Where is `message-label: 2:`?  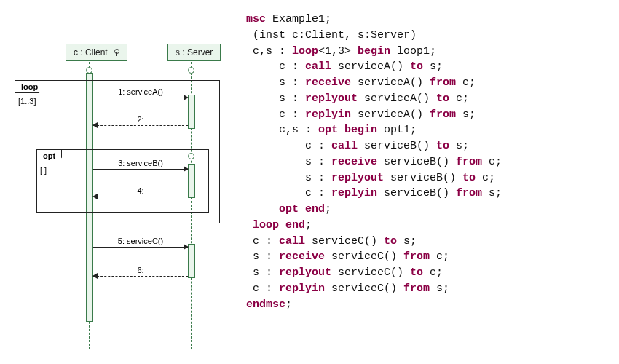
message-label: 2: is located at coordinates (141, 119).